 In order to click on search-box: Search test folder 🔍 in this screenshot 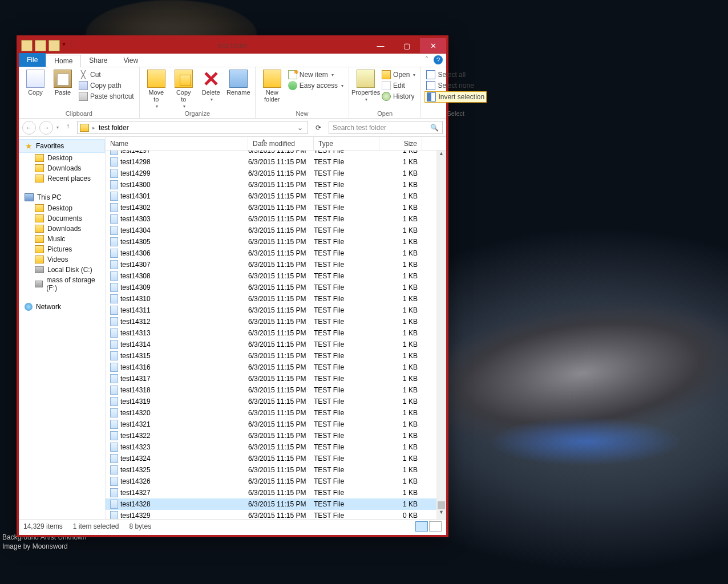, I will do `click(386, 128)`.